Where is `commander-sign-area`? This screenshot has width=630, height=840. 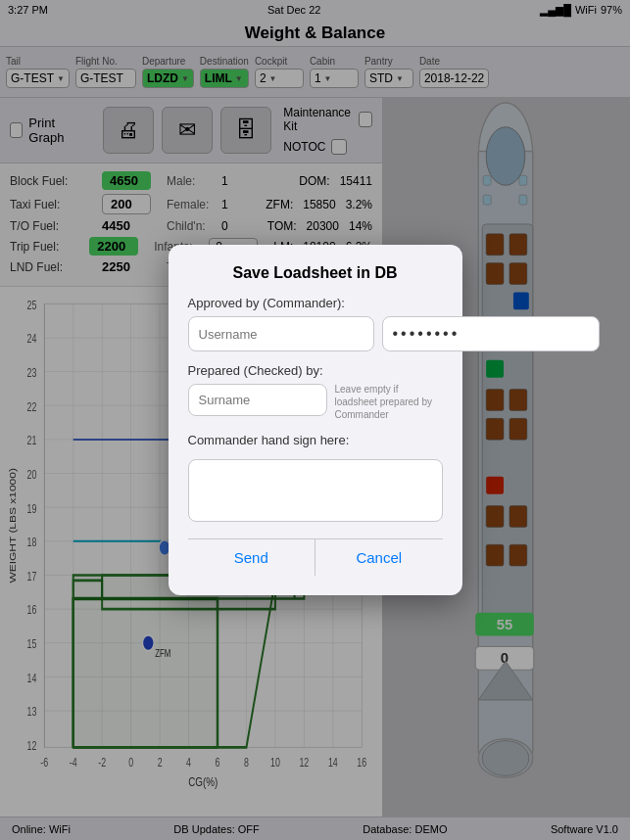 commander-sign-area is located at coordinates (315, 490).